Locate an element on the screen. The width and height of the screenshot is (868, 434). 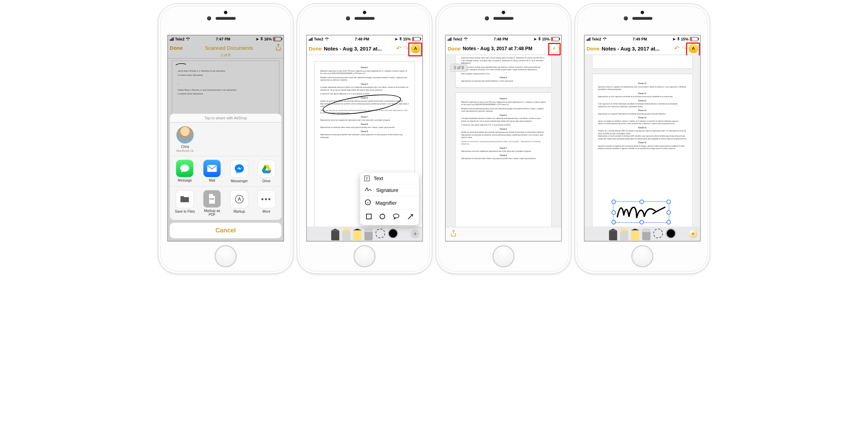
action-save-to-files: Save to Files is located at coordinates (185, 203).